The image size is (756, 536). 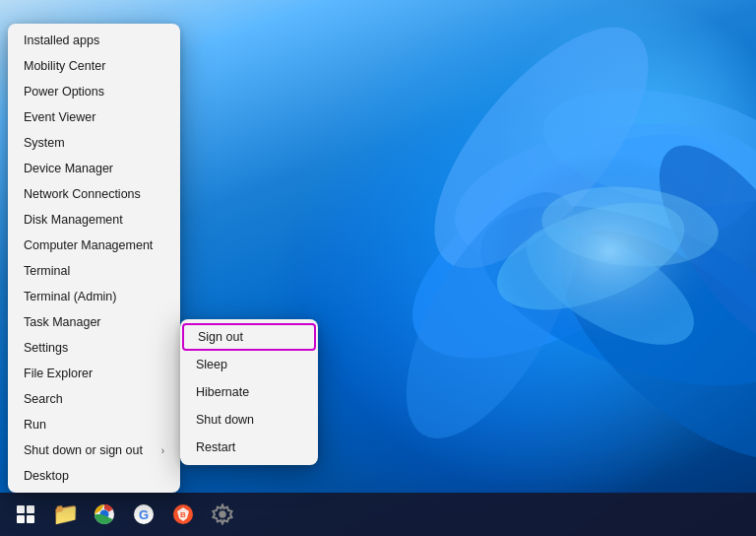 I want to click on menu-item-label-desktop: Desktop, so click(x=46, y=476).